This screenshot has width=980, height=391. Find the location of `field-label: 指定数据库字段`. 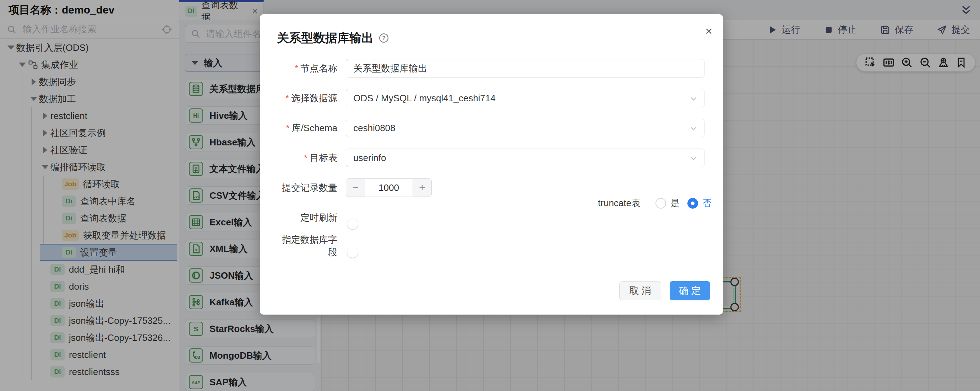

field-label: 指定数据库字段 is located at coordinates (310, 246).